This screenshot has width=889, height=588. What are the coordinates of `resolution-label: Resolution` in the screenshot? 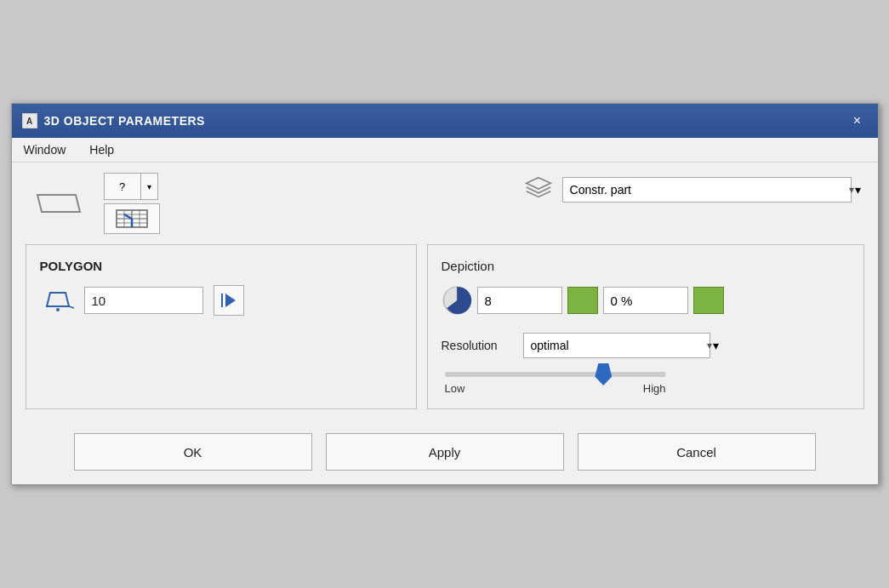 It's located at (476, 345).